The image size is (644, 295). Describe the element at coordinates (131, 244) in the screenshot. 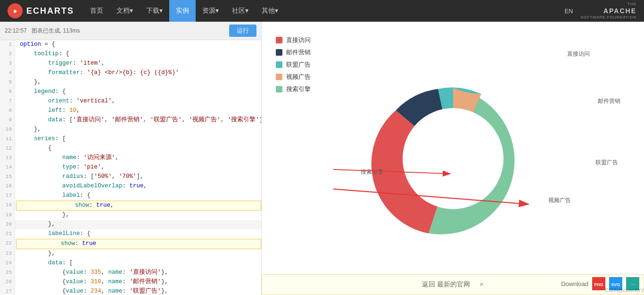

I see `code-line-22: 22 show: true` at that location.